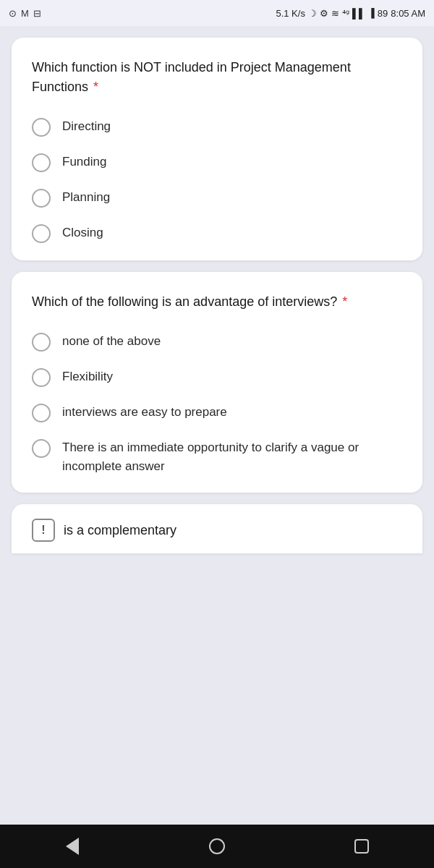  What do you see at coordinates (312, 13) in the screenshot?
I see `moon-icon: ☽` at bounding box center [312, 13].